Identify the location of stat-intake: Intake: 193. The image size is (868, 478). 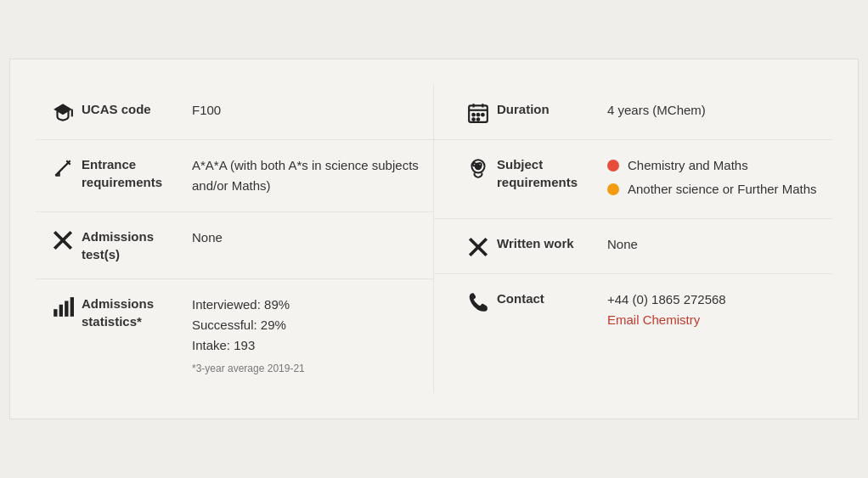
(308, 346).